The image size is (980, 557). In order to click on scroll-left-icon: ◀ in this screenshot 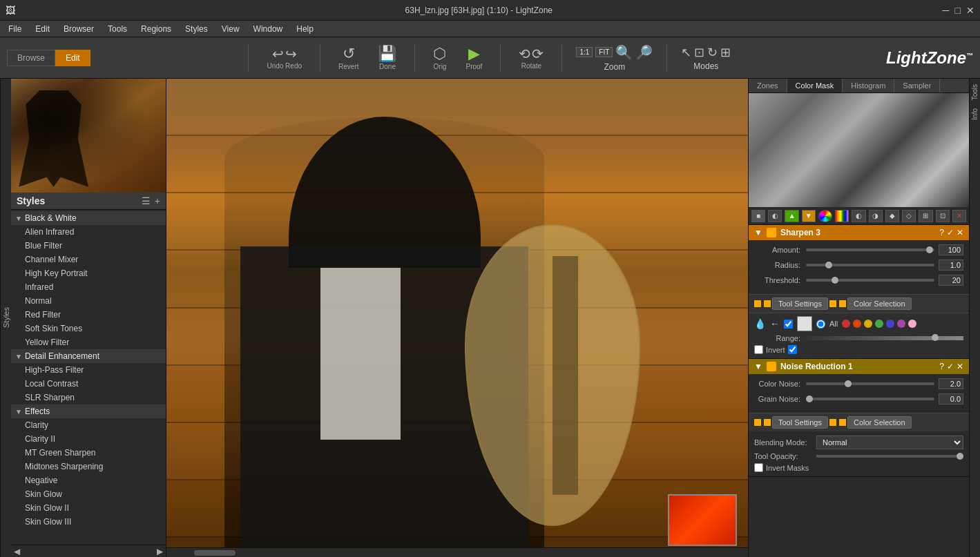, I will do `click(17, 551)`.